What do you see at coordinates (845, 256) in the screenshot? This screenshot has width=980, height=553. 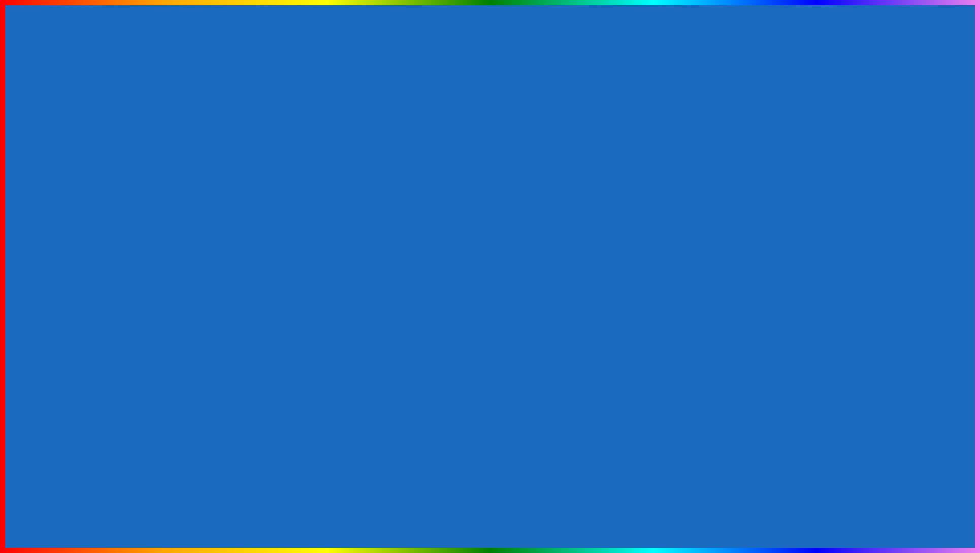 I see `race-v4-mink-btn: Race v4 [ Mink ]` at bounding box center [845, 256].